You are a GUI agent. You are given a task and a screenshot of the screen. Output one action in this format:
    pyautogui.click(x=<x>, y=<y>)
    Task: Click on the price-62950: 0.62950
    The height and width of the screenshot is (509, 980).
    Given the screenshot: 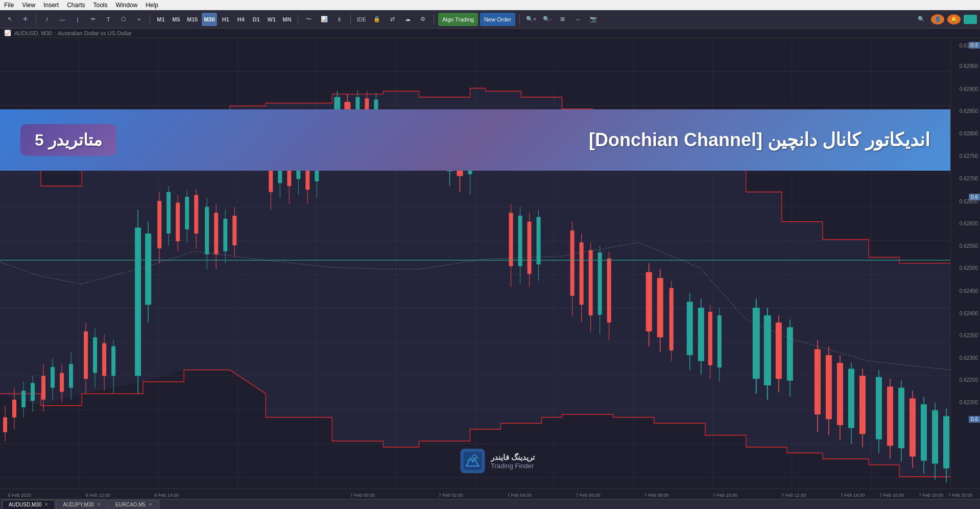 What is the action you would take?
    pyautogui.click(x=969, y=66)
    